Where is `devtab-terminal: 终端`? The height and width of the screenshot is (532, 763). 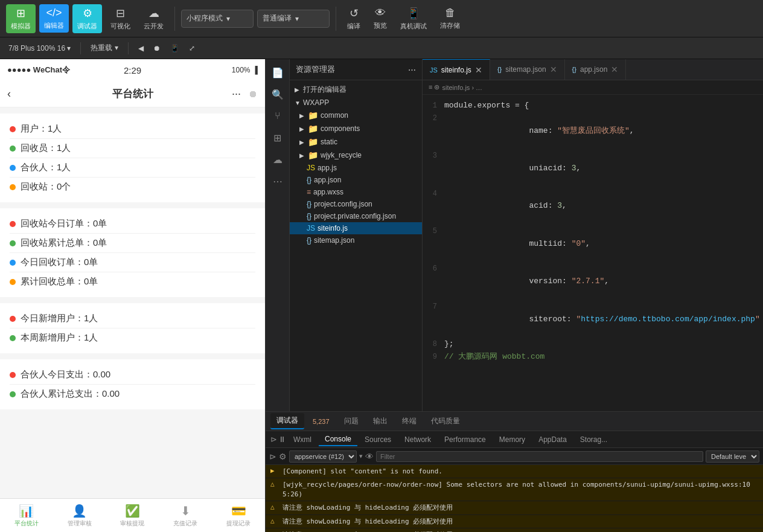
devtab-terminal: 终端 is located at coordinates (409, 421).